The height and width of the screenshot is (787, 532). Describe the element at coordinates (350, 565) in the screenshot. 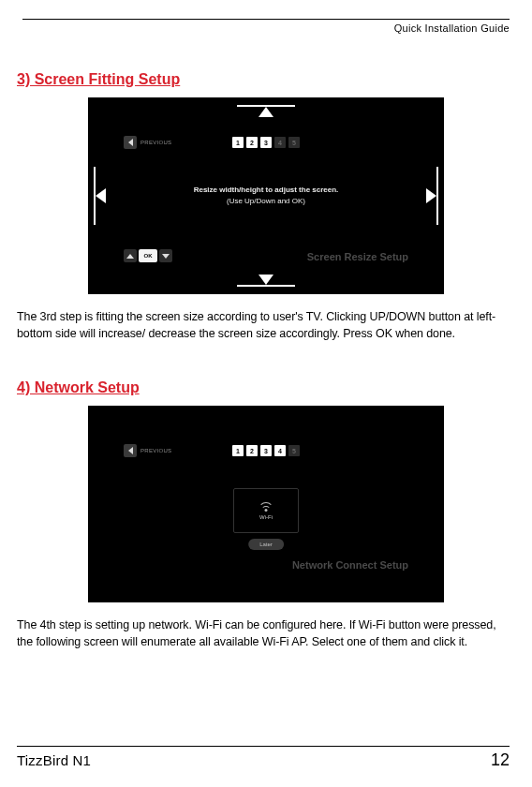

I see `network-connect-label: Network Connect Setup` at that location.